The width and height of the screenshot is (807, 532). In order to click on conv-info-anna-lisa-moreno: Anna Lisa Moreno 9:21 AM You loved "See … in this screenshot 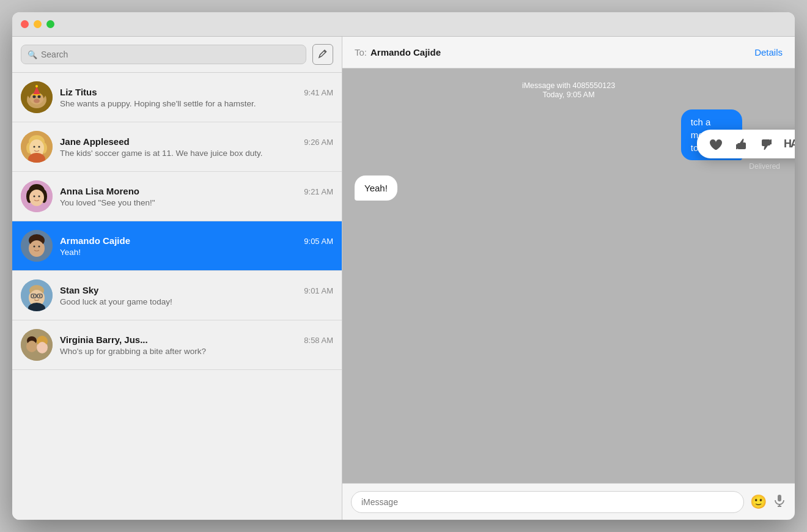, I will do `click(197, 197)`.